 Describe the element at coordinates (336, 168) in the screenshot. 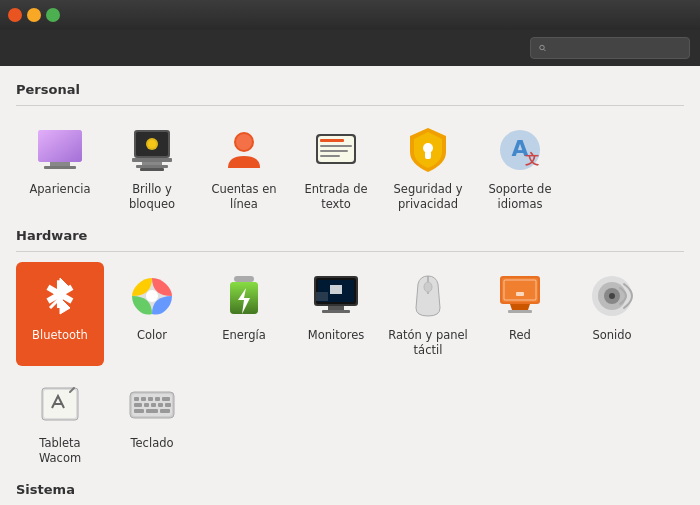

I see `icon-item-entrada: Entrada detexto` at that location.